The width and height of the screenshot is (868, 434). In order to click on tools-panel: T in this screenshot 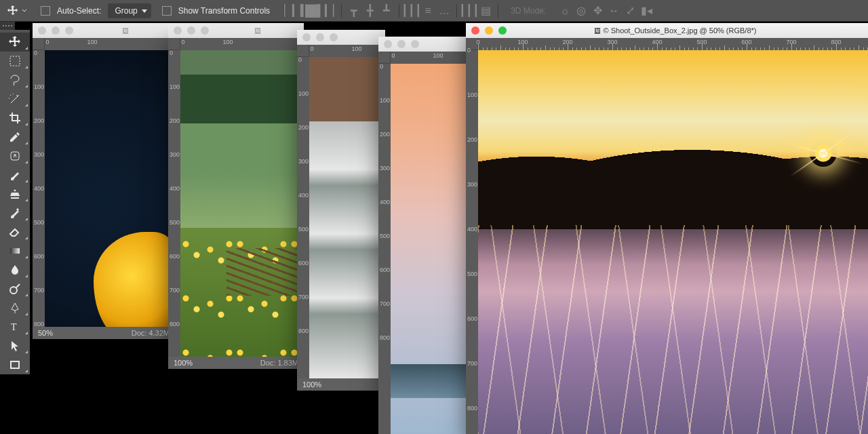, I will do `click(15, 202)`.